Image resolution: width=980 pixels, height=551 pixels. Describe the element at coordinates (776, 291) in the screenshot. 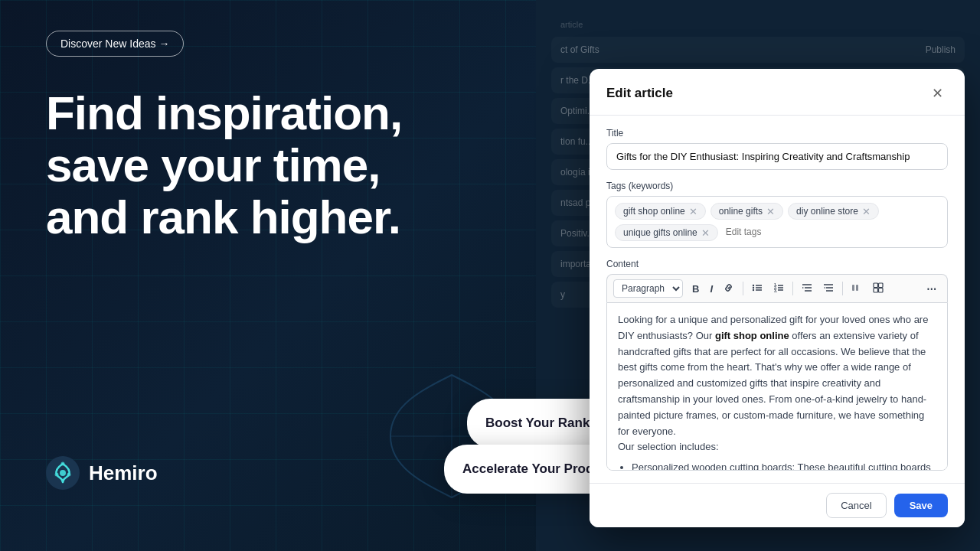

I see `svg-text: 3.` at that location.